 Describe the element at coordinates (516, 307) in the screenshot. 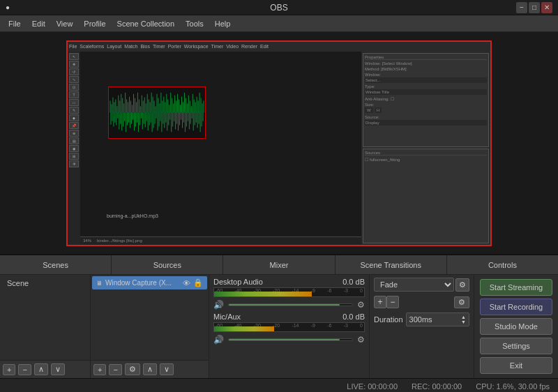

I see `start-recording-button: Start Recording` at that location.